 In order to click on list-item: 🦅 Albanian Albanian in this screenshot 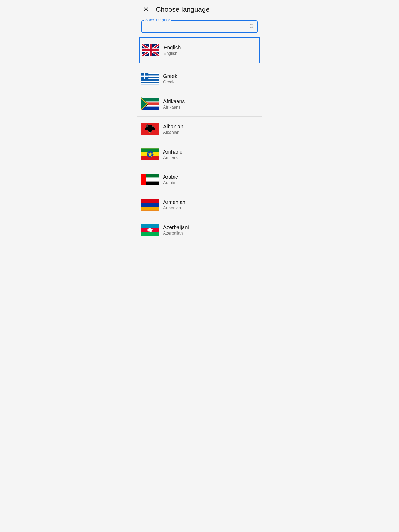, I will do `click(200, 129)`.